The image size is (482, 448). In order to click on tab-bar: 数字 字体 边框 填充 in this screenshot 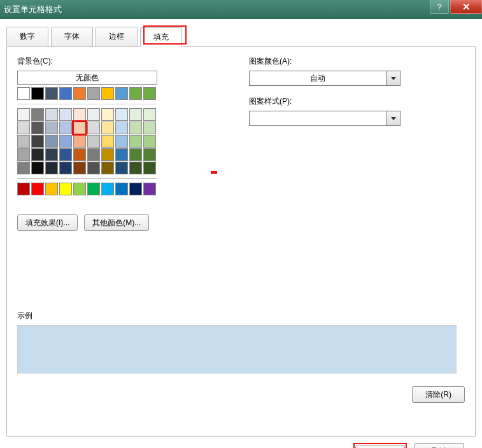, I will do `click(241, 37)`.